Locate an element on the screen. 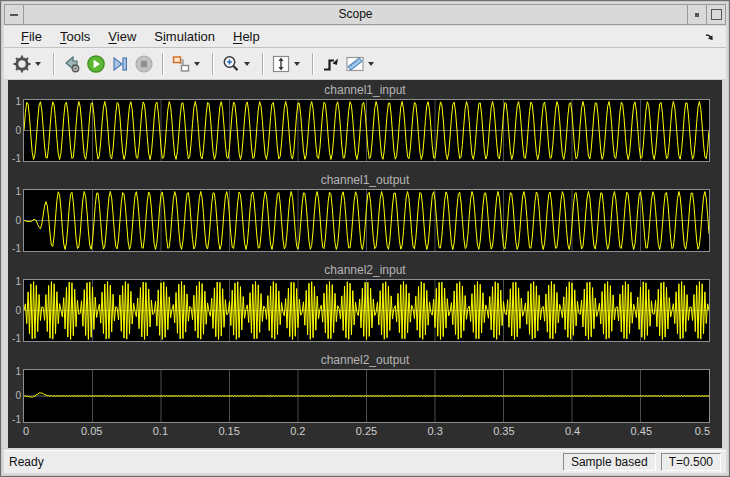  maximize-icon is located at coordinates (716, 14).